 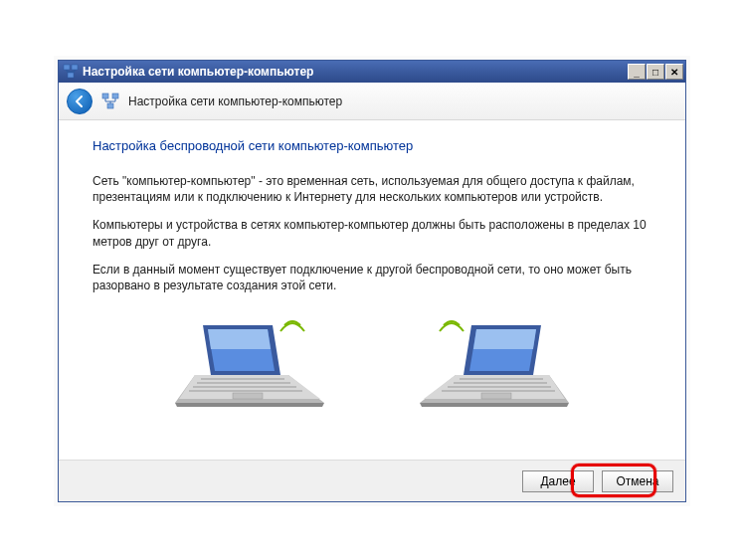 I want to click on minimize-button: _, so click(x=637, y=72).